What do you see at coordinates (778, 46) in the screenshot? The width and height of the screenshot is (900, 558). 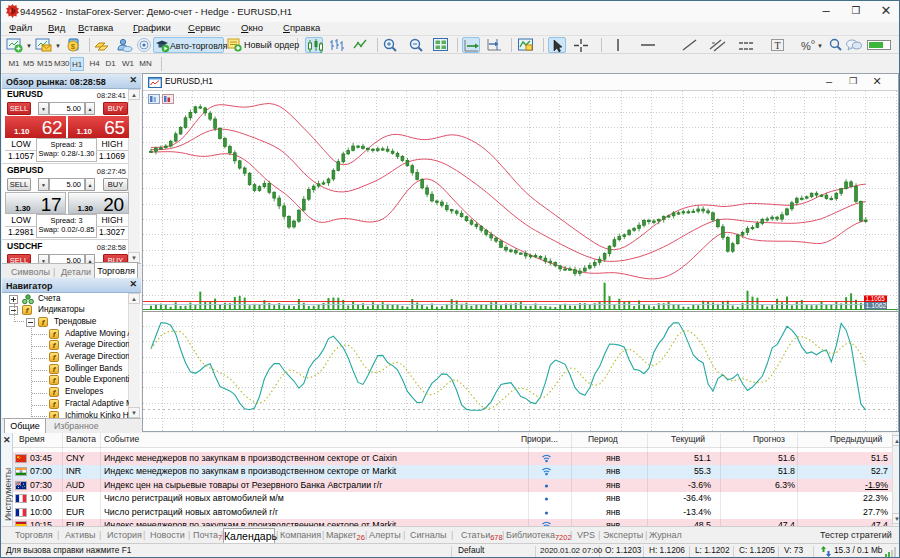 I see `svg-text: T` at bounding box center [778, 46].